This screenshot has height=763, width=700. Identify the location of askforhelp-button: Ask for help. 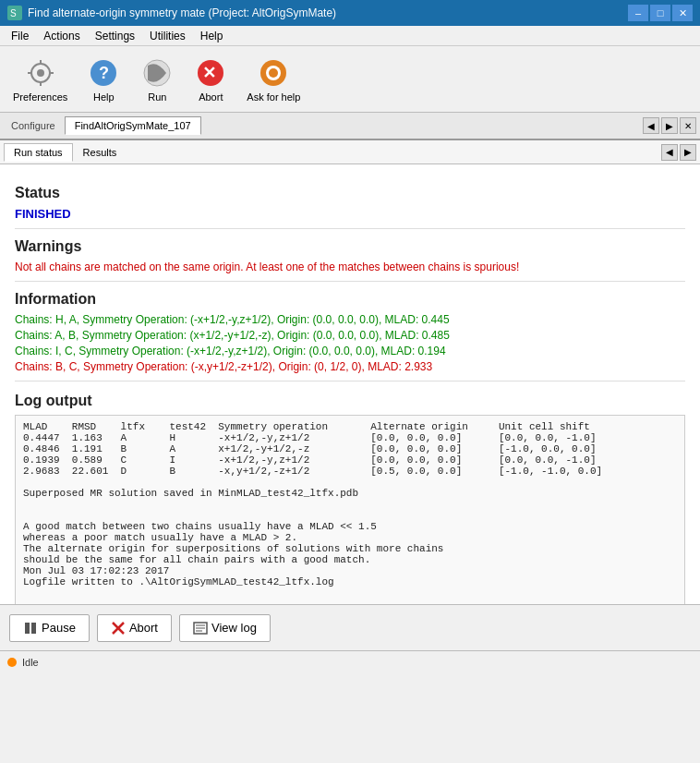
(273, 79).